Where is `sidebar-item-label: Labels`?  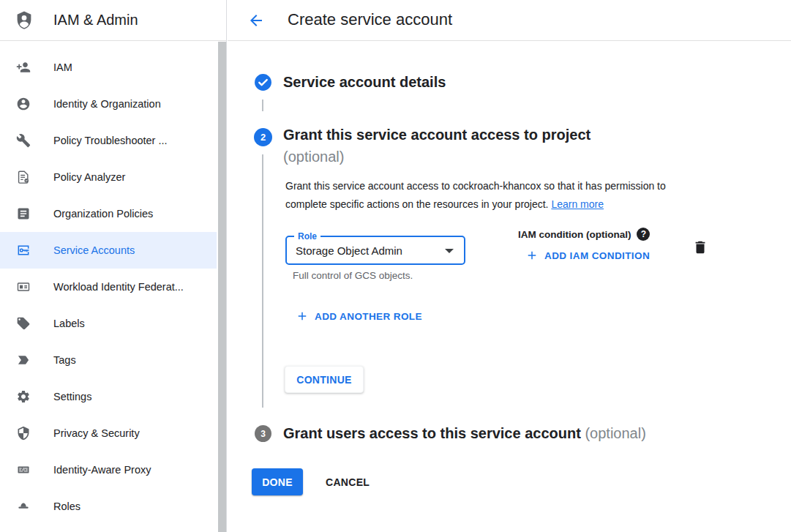 sidebar-item-label: Labels is located at coordinates (69, 323).